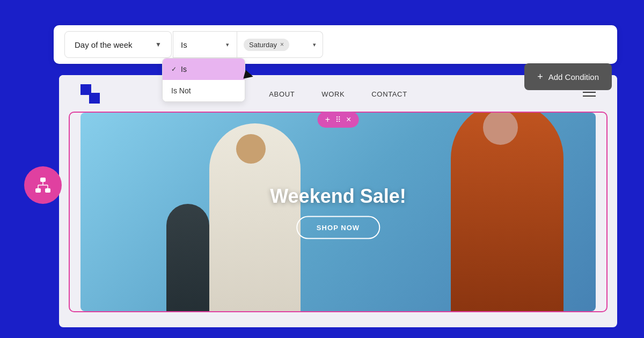 Image resolution: width=644 pixels, height=338 pixels. Describe the element at coordinates (574, 77) in the screenshot. I see `add-condition-label: Add Condition` at that location.